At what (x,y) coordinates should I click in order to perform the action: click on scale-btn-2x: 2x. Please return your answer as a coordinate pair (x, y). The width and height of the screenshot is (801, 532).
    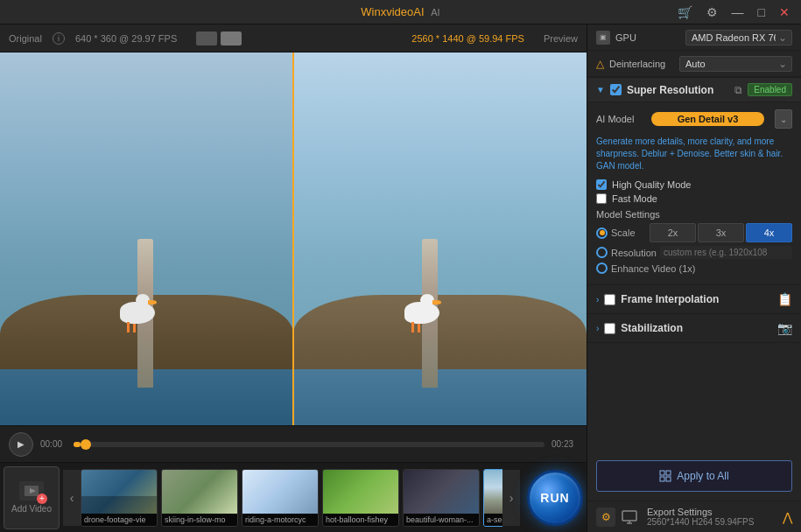
    Looking at the image, I should click on (672, 233).